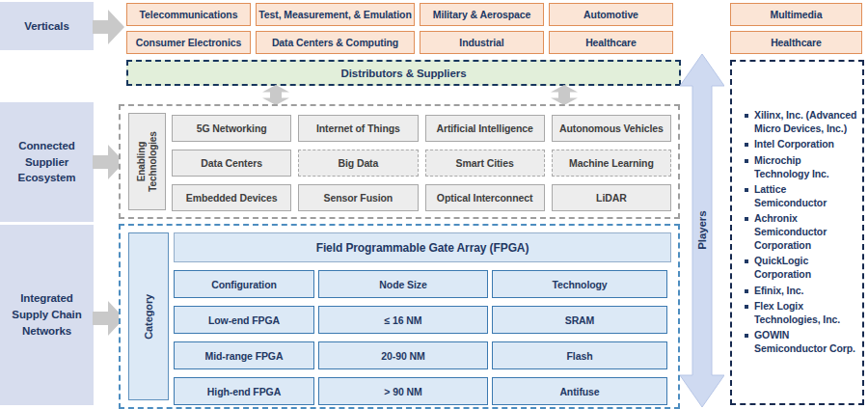  Describe the element at coordinates (421, 163) in the screenshot. I see `enabling-technologies-grid: 5G Networking Internet of Things Artific…` at that location.